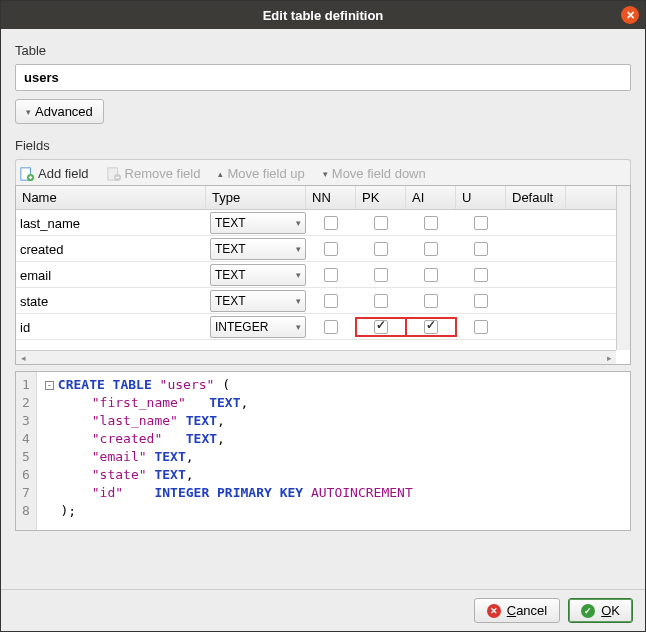  What do you see at coordinates (64, 112) in the screenshot?
I see `advanced-label: Advanced` at bounding box center [64, 112].